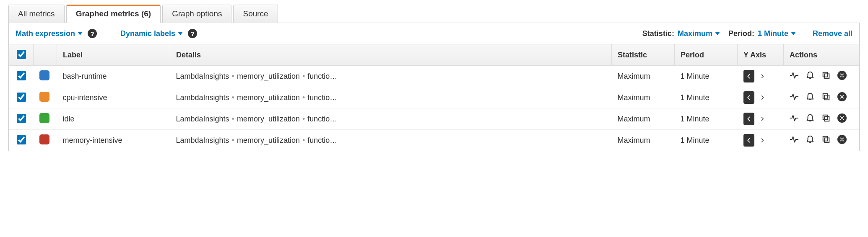 This screenshot has width=868, height=237. Describe the element at coordinates (706, 55) in the screenshot. I see `column-header-period: Period` at that location.